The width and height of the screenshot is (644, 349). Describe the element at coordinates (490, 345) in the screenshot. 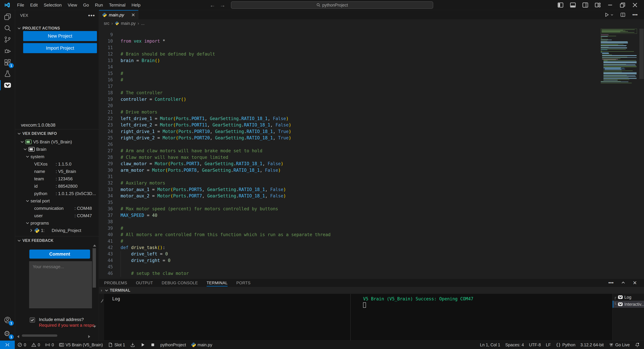

I see `status-ln-1-col-1: Ln 1, Col 1` at that location.